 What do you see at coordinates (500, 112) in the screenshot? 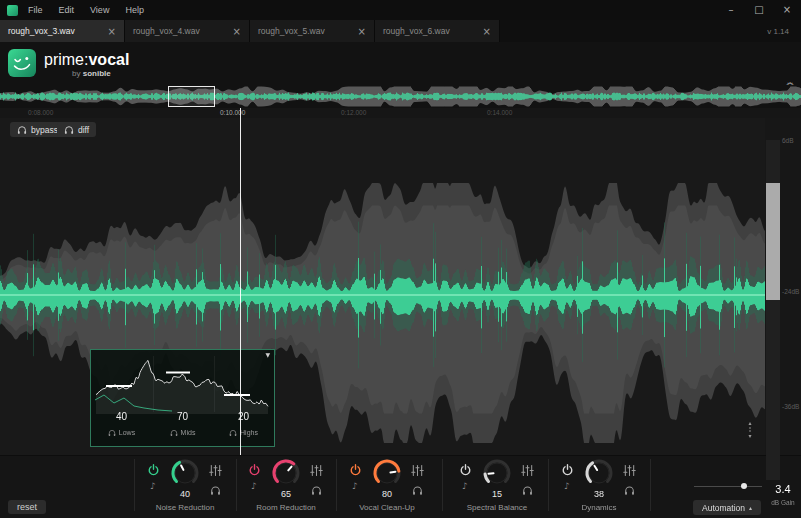
I see `timeline-label: 0:14.000` at bounding box center [500, 112].